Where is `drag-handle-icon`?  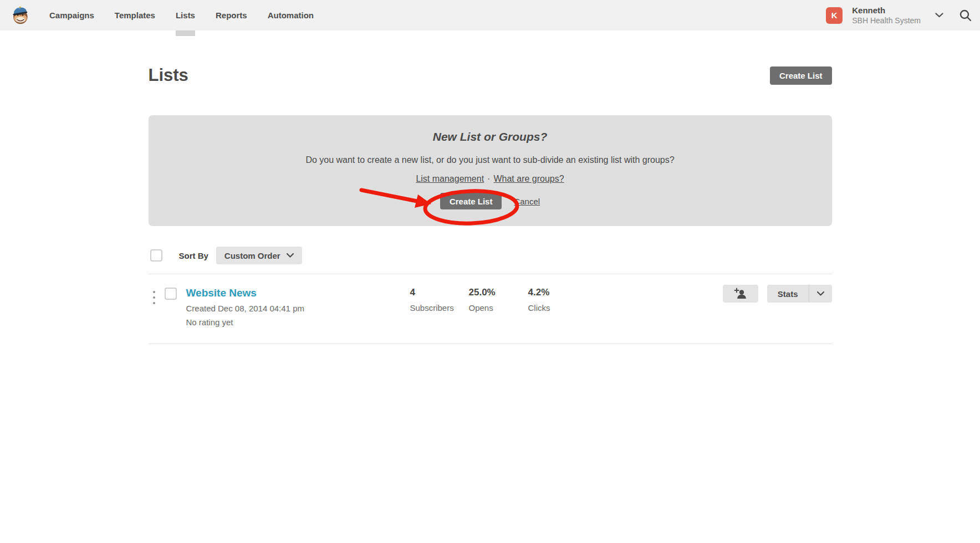 drag-handle-icon is located at coordinates (154, 298).